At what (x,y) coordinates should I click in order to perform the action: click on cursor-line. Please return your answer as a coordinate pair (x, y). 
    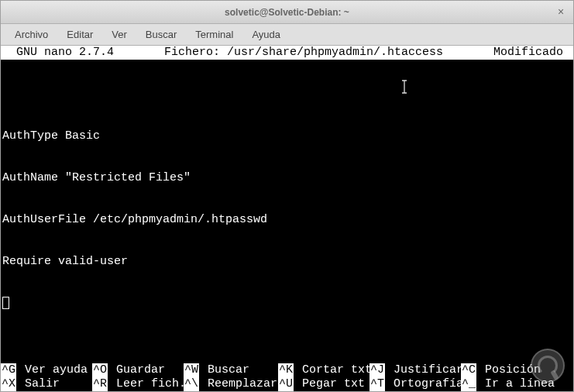
    Looking at the image, I should click on (287, 304).